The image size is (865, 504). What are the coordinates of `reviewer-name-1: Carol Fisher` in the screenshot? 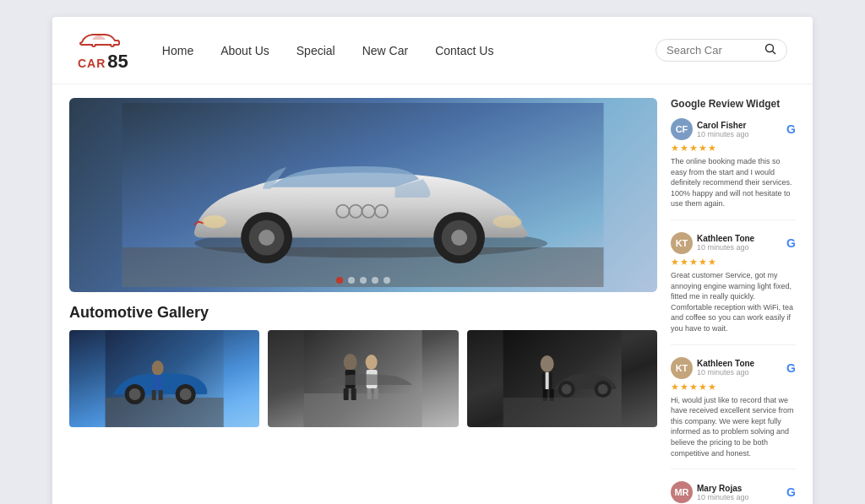 It's located at (723, 125).